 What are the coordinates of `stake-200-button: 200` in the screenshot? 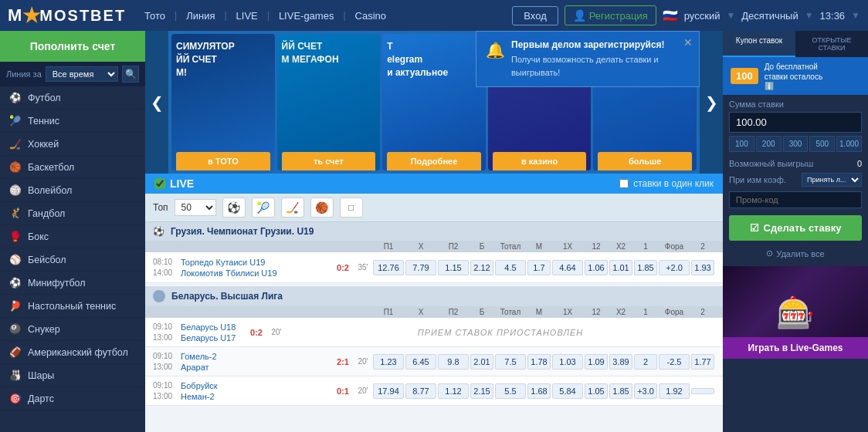 It's located at (769, 143).